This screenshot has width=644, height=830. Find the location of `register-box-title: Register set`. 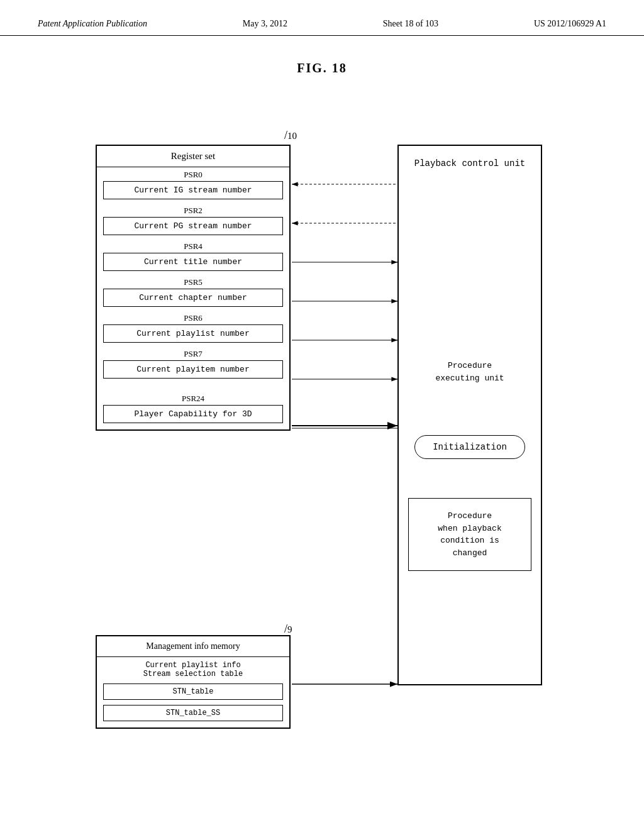

register-box-title: Register set is located at coordinates (193, 157).